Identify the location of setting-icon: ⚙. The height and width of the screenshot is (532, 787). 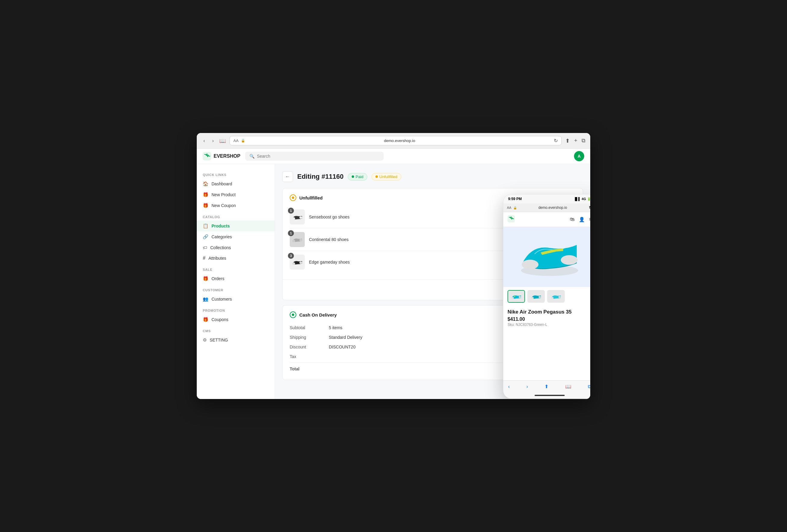
(205, 340).